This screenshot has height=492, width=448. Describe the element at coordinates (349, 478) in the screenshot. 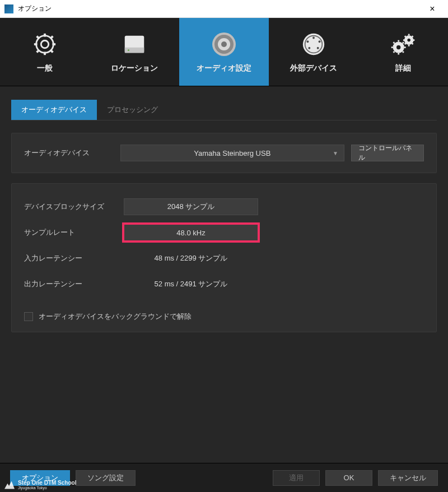

I see `ok-button: OK` at that location.